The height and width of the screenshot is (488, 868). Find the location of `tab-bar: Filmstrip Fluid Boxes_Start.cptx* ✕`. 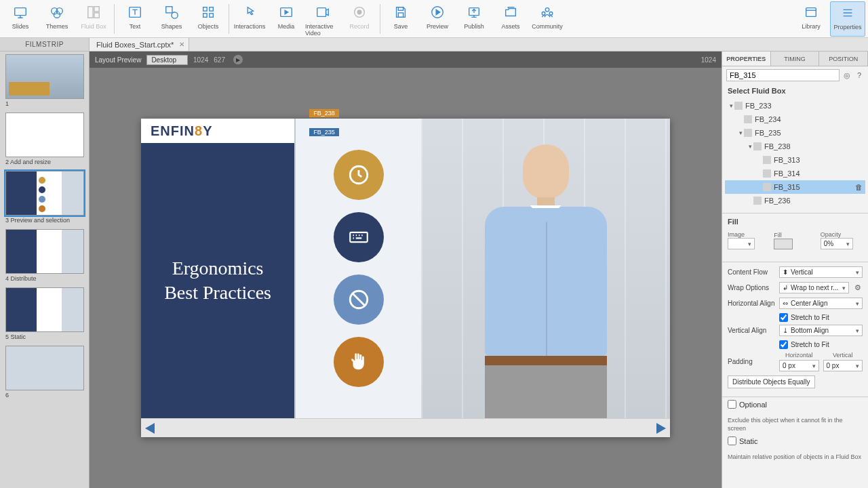

tab-bar: Filmstrip Fluid Boxes_Start.cptx* ✕ is located at coordinates (434, 45).